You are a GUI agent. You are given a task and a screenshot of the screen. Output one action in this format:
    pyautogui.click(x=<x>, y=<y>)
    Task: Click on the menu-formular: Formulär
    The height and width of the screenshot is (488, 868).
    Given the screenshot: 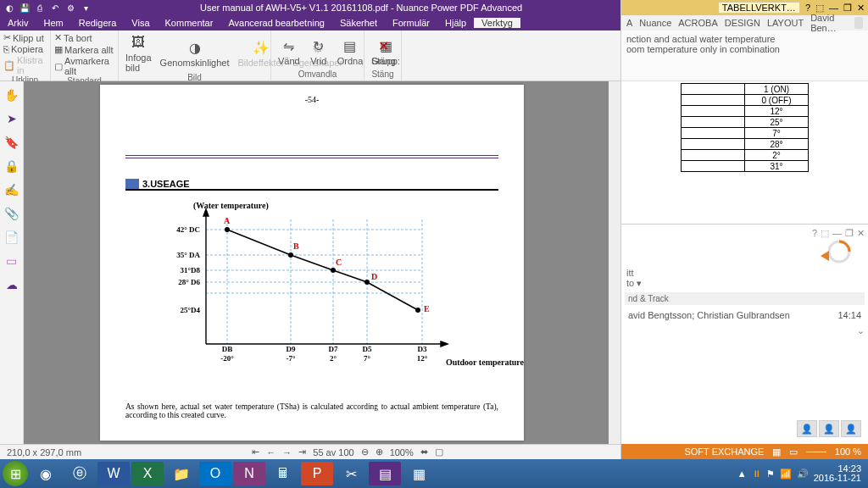 What is the action you would take?
    pyautogui.click(x=411, y=23)
    